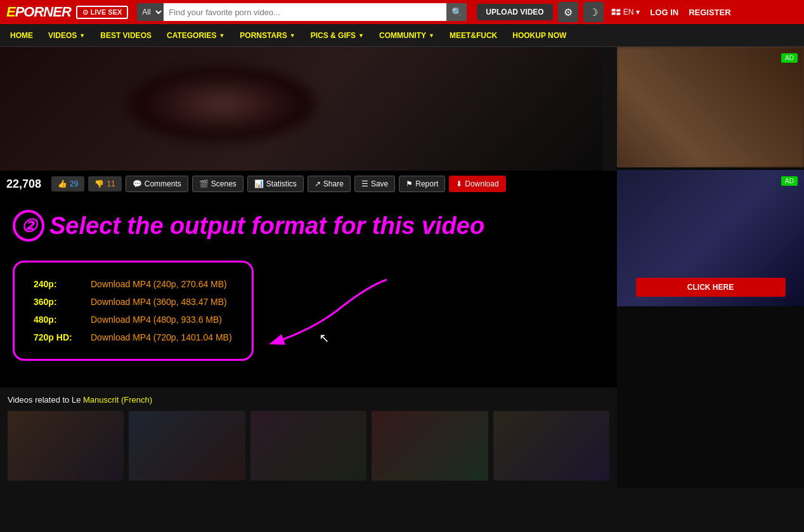 The image size is (804, 532). Describe the element at coordinates (789, 181) in the screenshot. I see `ad-badge-2: AD` at that location.